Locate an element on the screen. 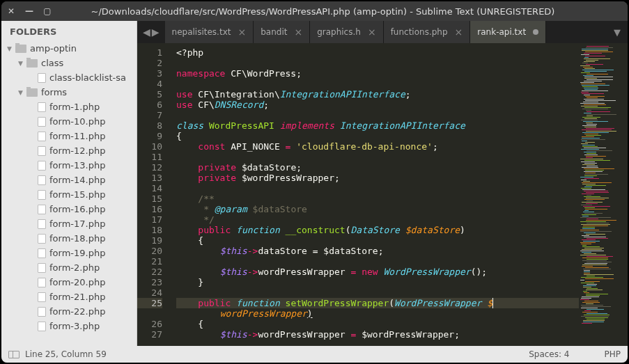  tree-label: forms is located at coordinates (54, 92).